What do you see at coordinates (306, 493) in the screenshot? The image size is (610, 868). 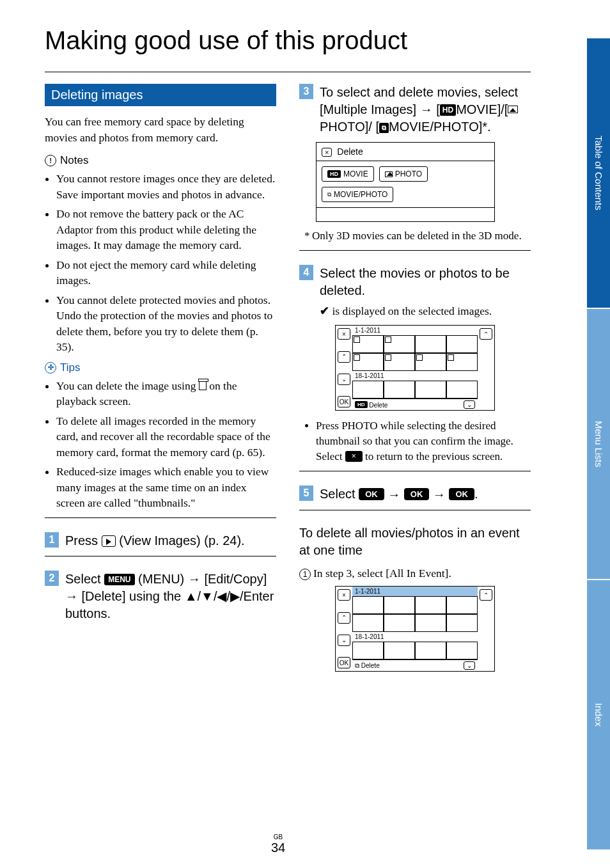 I see `step-number: 5` at bounding box center [306, 493].